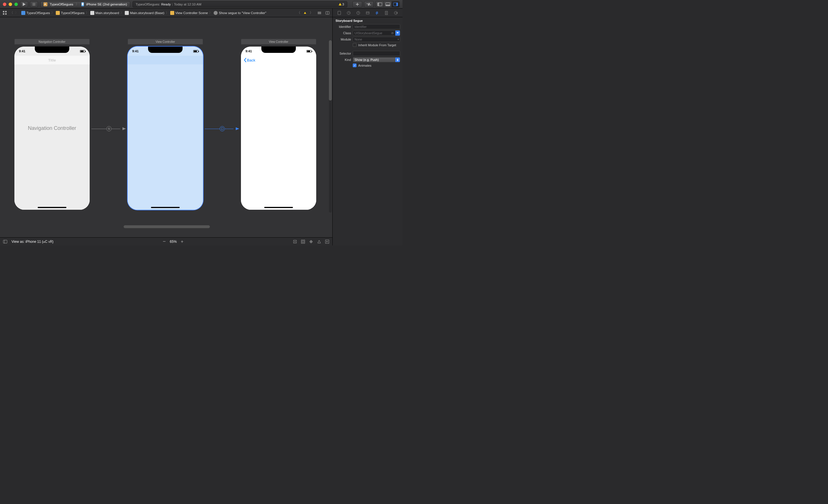 This screenshot has height=504, width=828. What do you see at coordinates (341, 4) in the screenshot?
I see `warning-count: 3` at bounding box center [341, 4].